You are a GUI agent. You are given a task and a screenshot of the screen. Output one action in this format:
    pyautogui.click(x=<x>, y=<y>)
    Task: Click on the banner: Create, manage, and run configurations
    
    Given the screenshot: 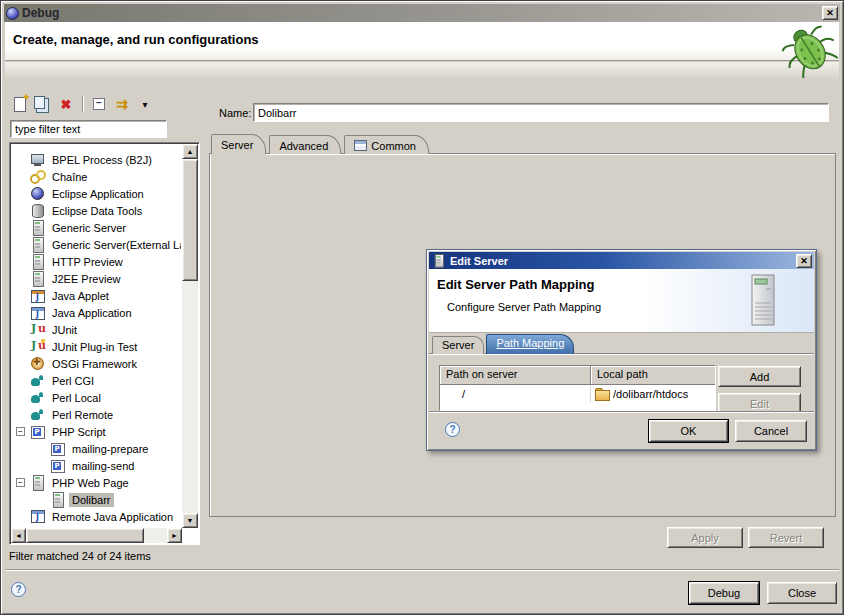 What is the action you would take?
    pyautogui.click(x=422, y=42)
    